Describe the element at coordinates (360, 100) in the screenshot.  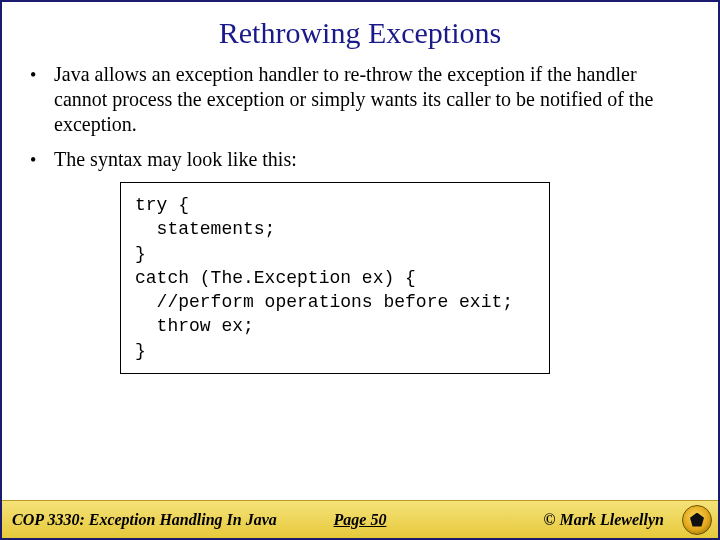
I see `bullet-item: • Java allows an exception handler to re…` at that location.